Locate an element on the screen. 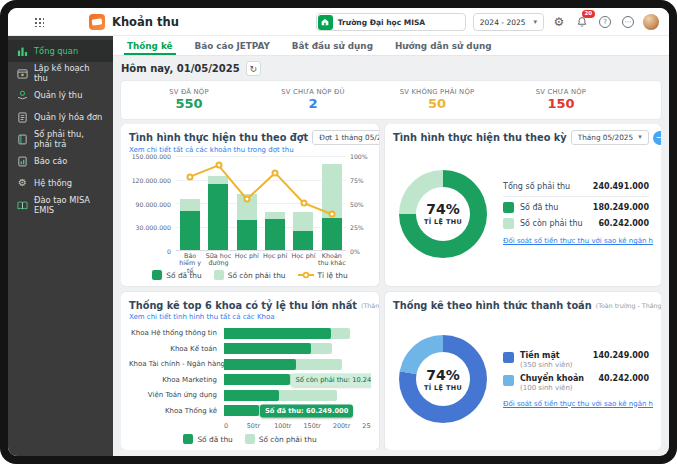  sidebar-item-1: Tổng quan is located at coordinates (60, 51).